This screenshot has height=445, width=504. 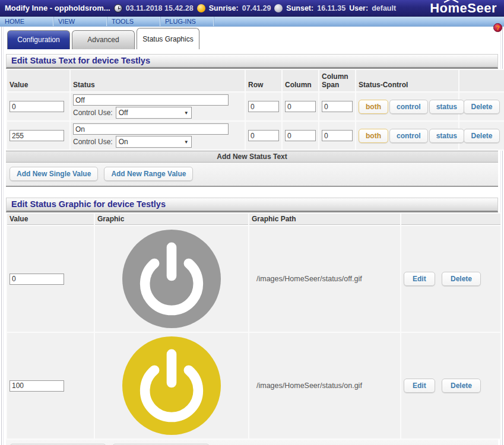 I want to click on sunrise-value: 07.41.29, so click(x=256, y=8).